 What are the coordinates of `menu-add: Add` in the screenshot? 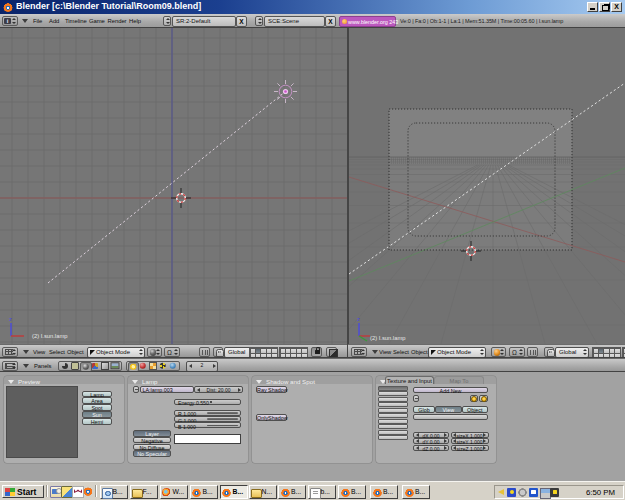 It's located at (54, 21).